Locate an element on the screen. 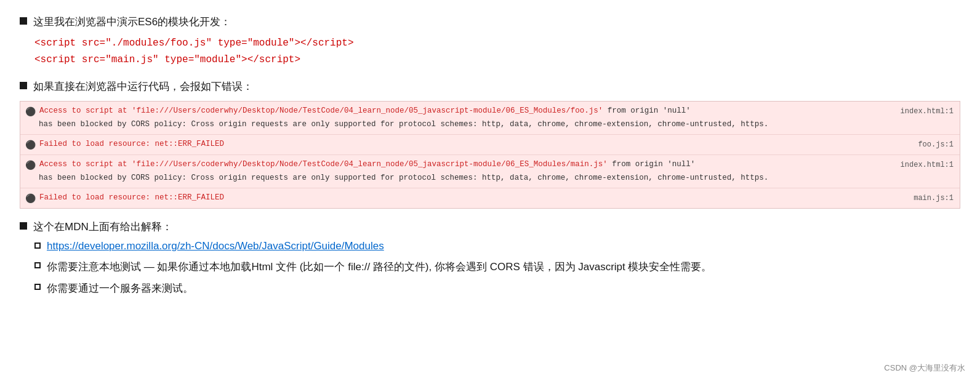 The image size is (980, 381). sub-text-server: 你需要通过一个服务器来测试。 is located at coordinates (120, 288).